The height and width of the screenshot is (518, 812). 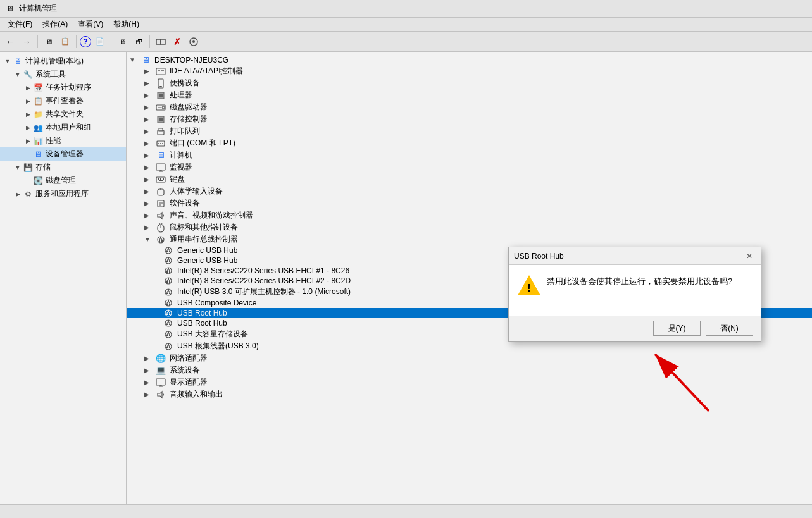 I want to click on dialog-titlebar: USB Root Hub ✕, so click(x=635, y=256).